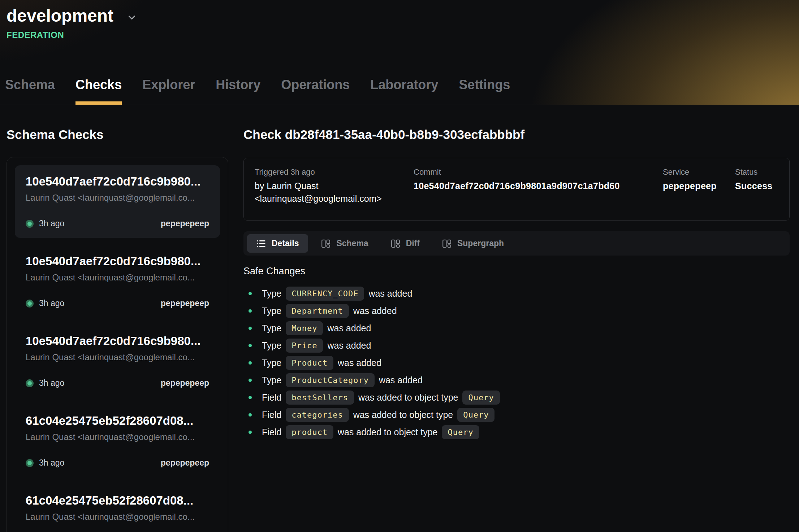  Describe the element at coordinates (699, 172) in the screenshot. I see `service-label: Service` at that location.